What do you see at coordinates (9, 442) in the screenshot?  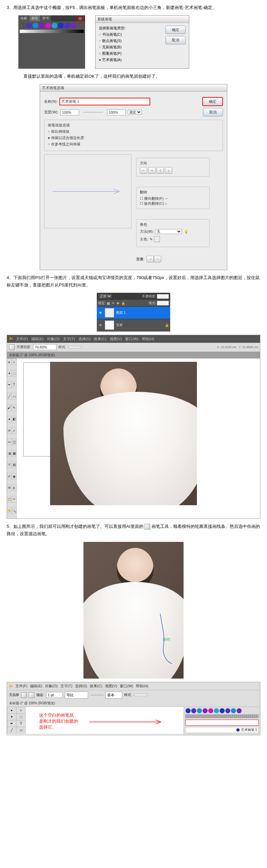 I see `width-tool-icon: ⇔` at bounding box center [9, 442].